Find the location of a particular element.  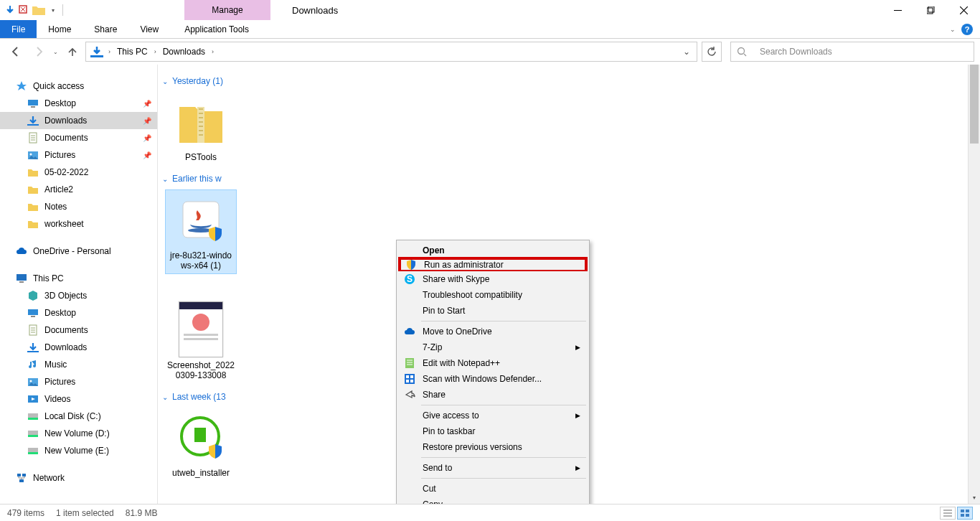

share-tab: Share is located at coordinates (105, 29).